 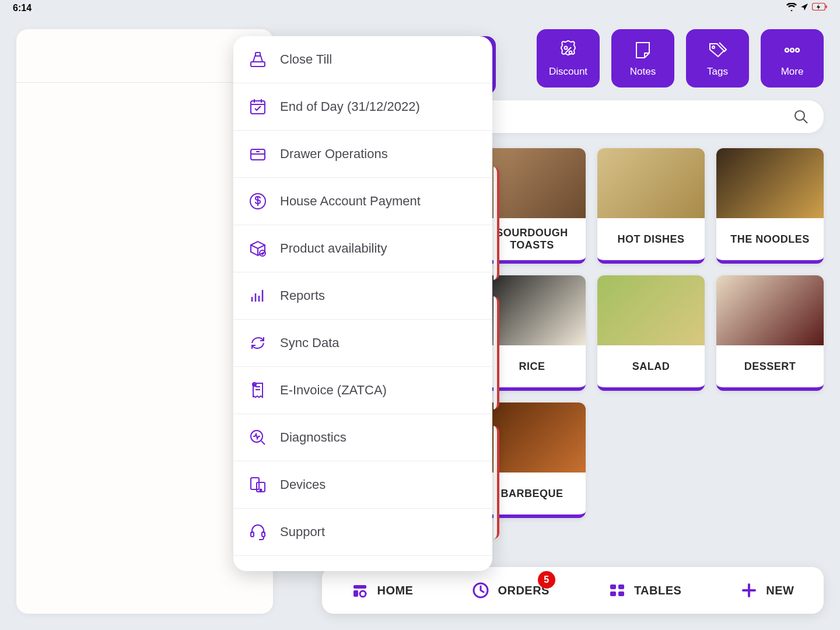 I want to click on nav-tables-label: TABLES, so click(x=658, y=590).